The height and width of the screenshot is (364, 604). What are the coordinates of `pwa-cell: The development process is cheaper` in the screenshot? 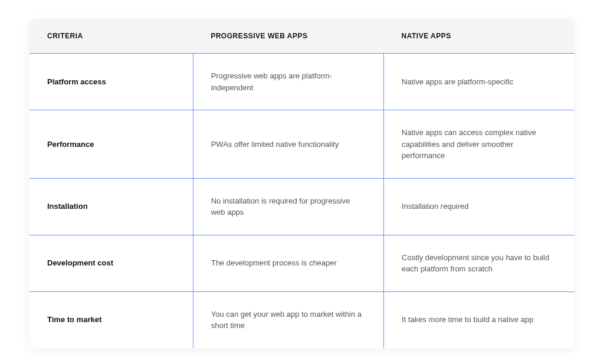 It's located at (288, 263).